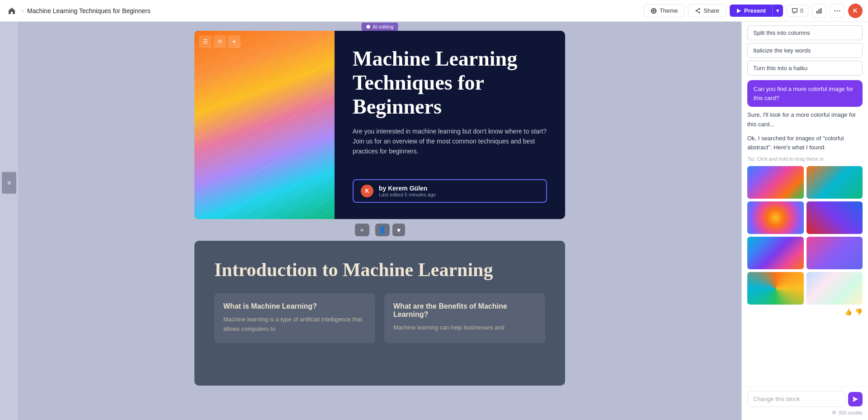 The image size is (868, 420). I want to click on col1-text: Machine learning is a type of artificial…, so click(295, 325).